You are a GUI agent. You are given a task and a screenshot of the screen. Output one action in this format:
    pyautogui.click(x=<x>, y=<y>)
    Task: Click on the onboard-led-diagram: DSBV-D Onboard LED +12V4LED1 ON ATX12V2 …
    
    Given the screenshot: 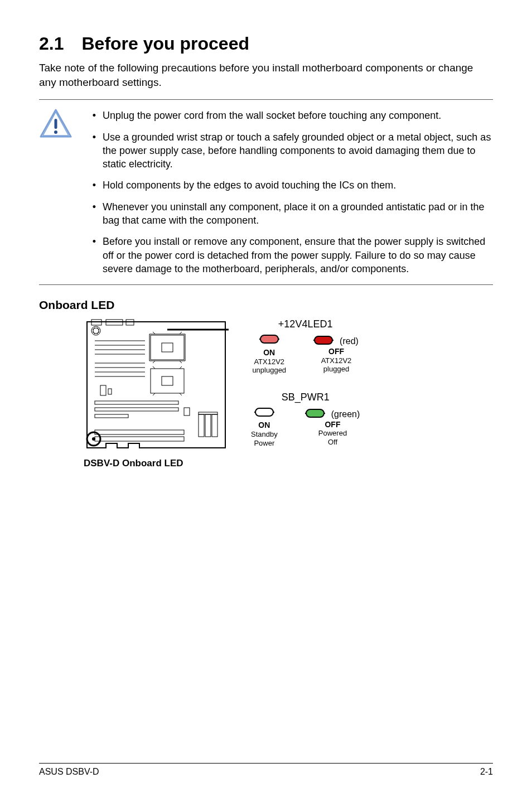 What is the action you would take?
    pyautogui.click(x=288, y=394)
    